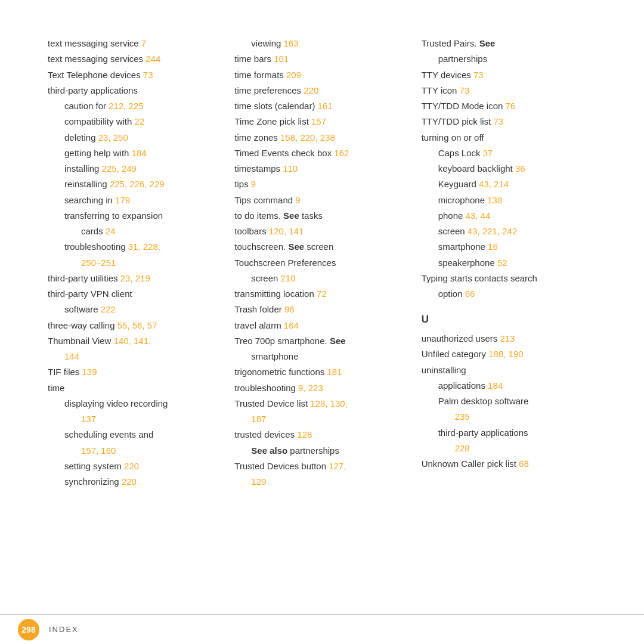 The height and width of the screenshot is (644, 644). What do you see at coordinates (129, 404) in the screenshot?
I see `entry-displaying-video: displaying video recording` at bounding box center [129, 404].